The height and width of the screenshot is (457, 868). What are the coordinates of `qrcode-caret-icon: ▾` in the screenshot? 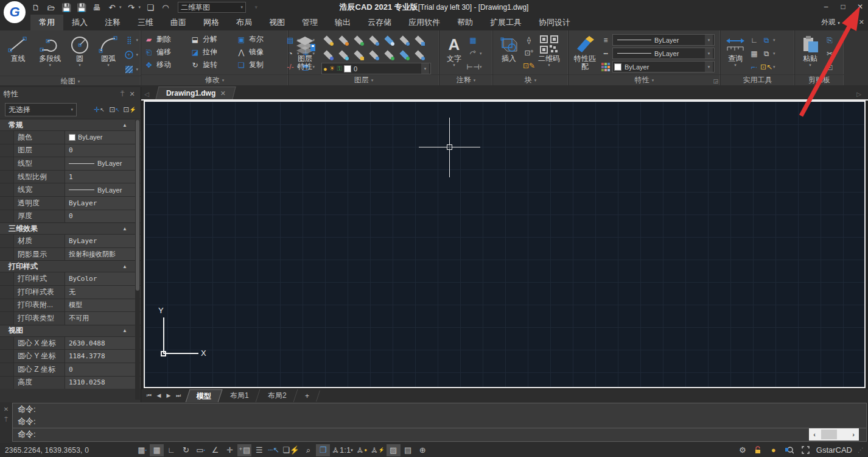 It's located at (549, 65).